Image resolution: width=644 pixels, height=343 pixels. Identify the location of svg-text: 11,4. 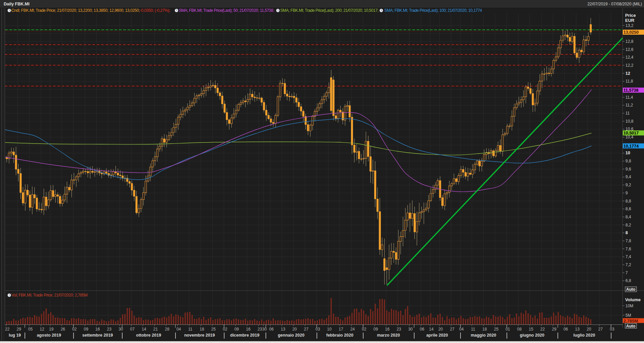
(629, 97).